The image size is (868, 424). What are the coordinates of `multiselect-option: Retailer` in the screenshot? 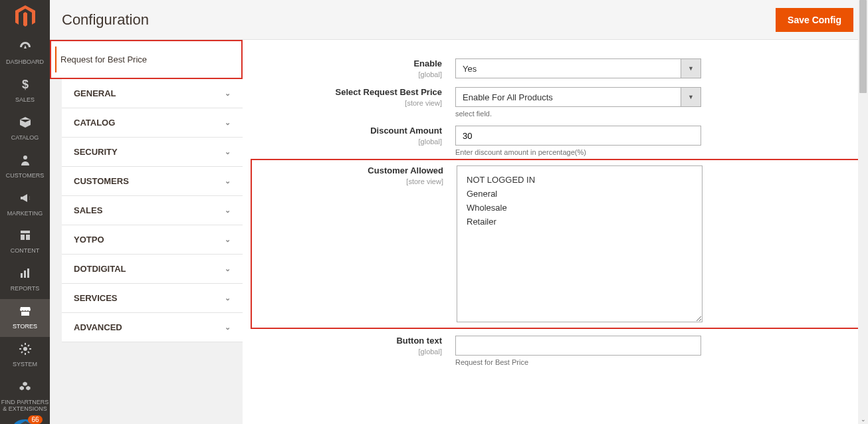 It's located at (580, 222).